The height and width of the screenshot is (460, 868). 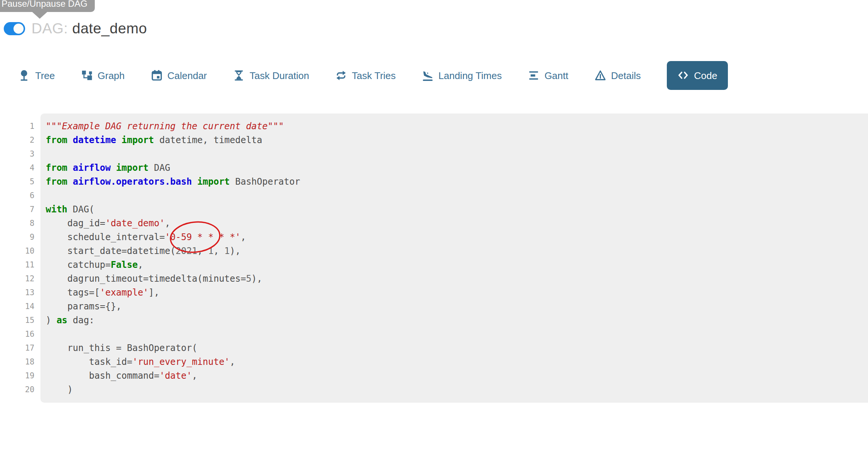 I want to click on tab-label: Calendar, so click(x=187, y=76).